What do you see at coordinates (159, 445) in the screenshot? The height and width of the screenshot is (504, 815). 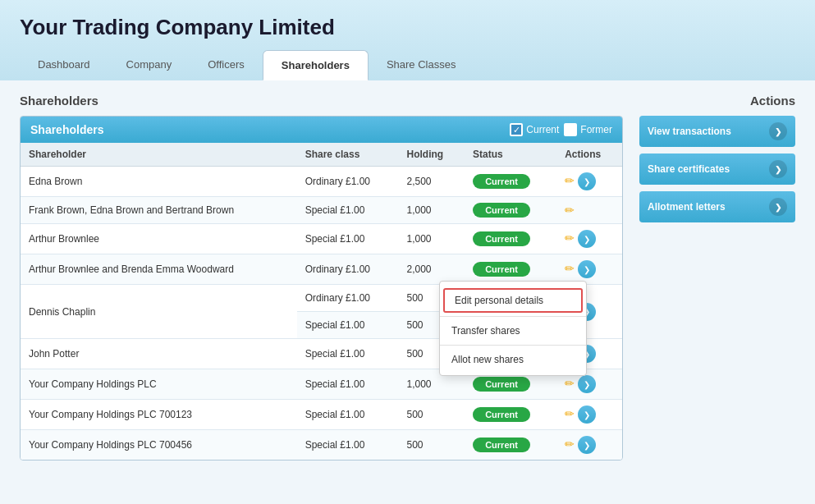 I see `shareholder-name: Your Company Holdings PLC 700456` at bounding box center [159, 445].